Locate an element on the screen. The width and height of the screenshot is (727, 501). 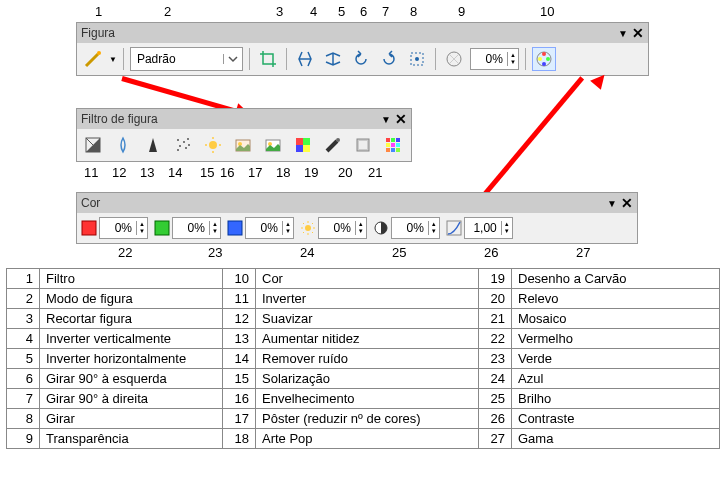
label-17: 17 is located at coordinates (255, 172).